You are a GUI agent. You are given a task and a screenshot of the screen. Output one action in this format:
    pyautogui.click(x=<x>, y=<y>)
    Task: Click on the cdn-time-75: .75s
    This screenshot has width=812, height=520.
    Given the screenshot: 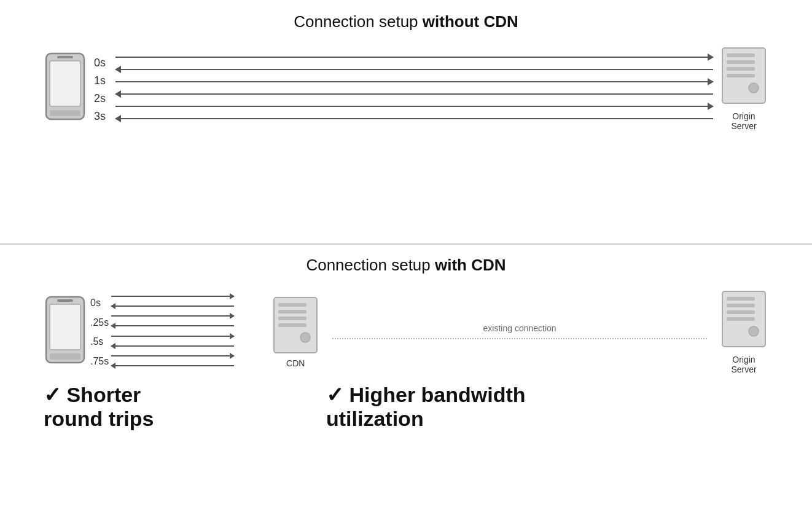 What is the action you would take?
    pyautogui.click(x=100, y=361)
    